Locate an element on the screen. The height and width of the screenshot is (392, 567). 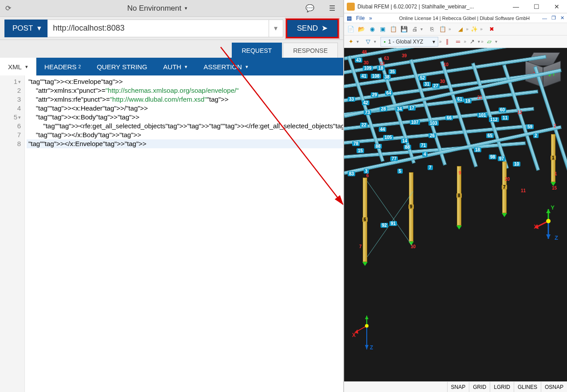
tab-response: RESPONSE is located at coordinates (310, 50).